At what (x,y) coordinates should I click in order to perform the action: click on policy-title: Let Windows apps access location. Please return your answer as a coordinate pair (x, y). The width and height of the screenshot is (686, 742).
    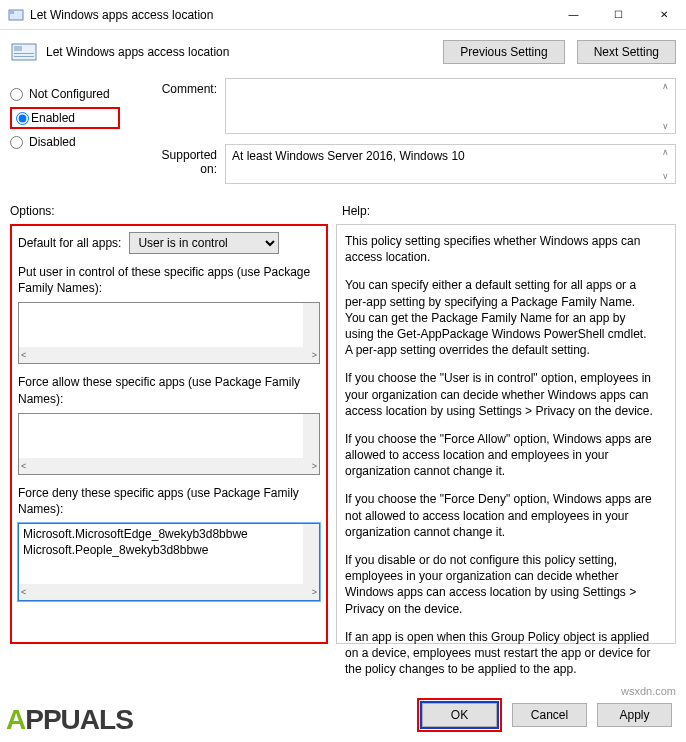
    Looking at the image, I should click on (244, 52).